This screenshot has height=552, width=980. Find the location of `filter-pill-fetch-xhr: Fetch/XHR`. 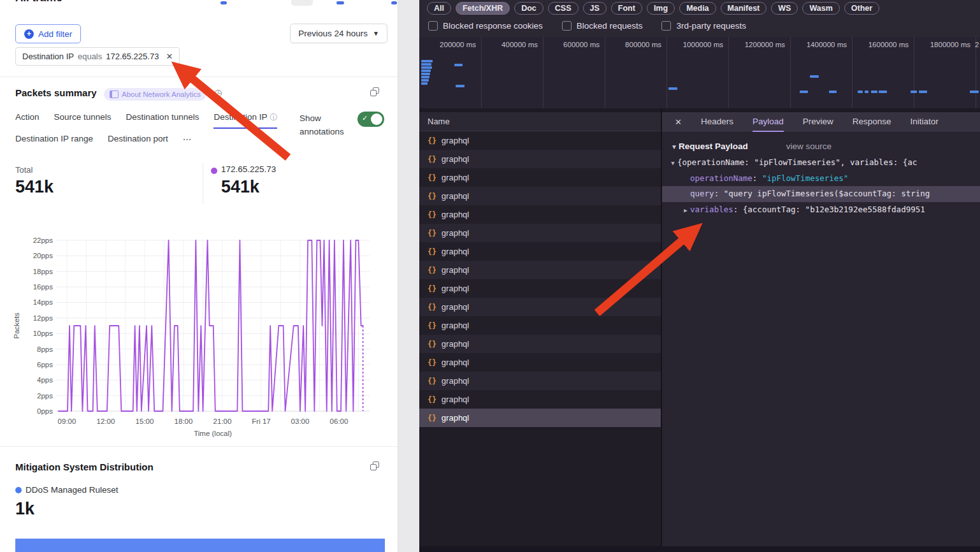

filter-pill-fetch-xhr: Fetch/XHR is located at coordinates (483, 8).